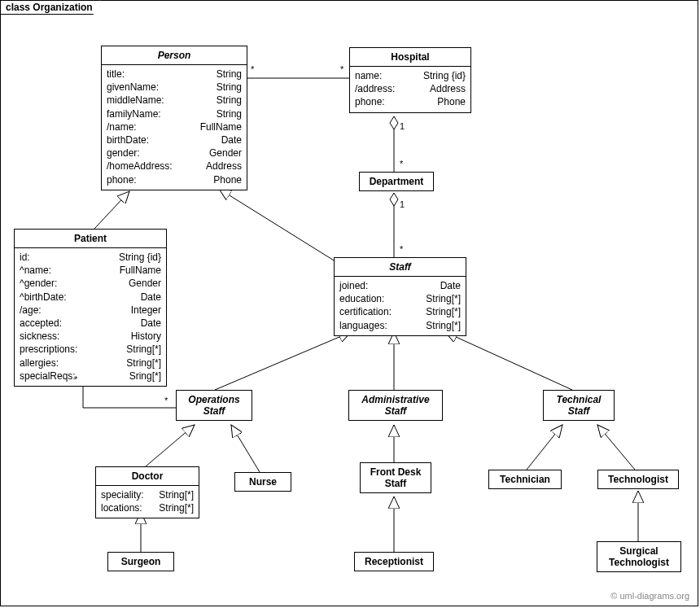 Image resolution: width=700 pixels, height=608 pixels. What do you see at coordinates (90, 317) in the screenshot?
I see `class-attrs: id:String {id}^name:FullName^gender:Gend…` at bounding box center [90, 317].